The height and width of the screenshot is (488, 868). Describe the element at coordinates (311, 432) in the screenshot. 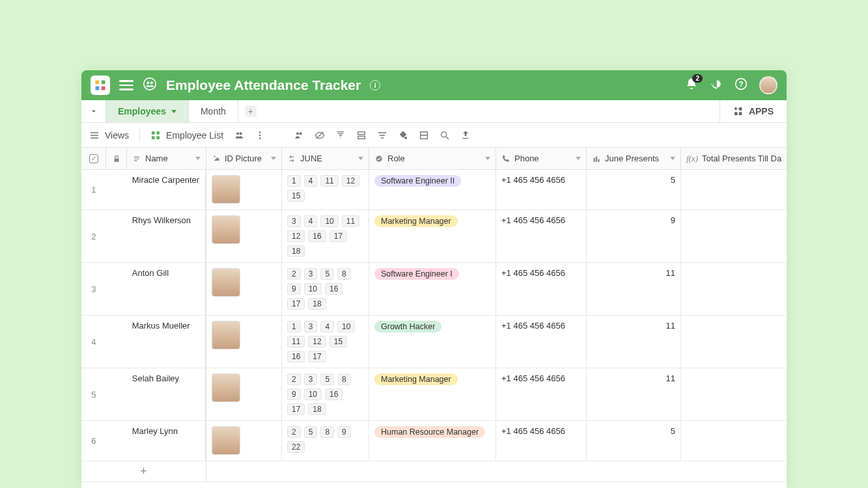

I see `day-chip: 5` at that location.